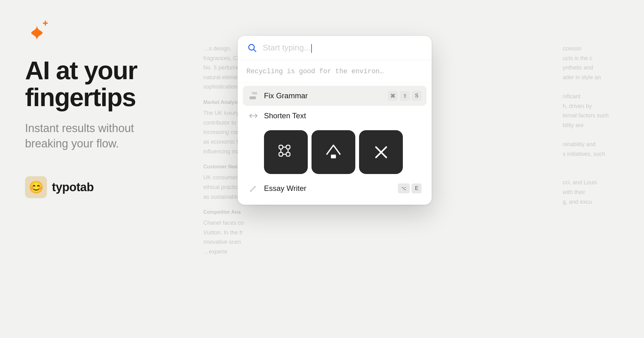 The width and height of the screenshot is (644, 338). I want to click on menu-item-shorten-text: Shorten Text, so click(335, 116).